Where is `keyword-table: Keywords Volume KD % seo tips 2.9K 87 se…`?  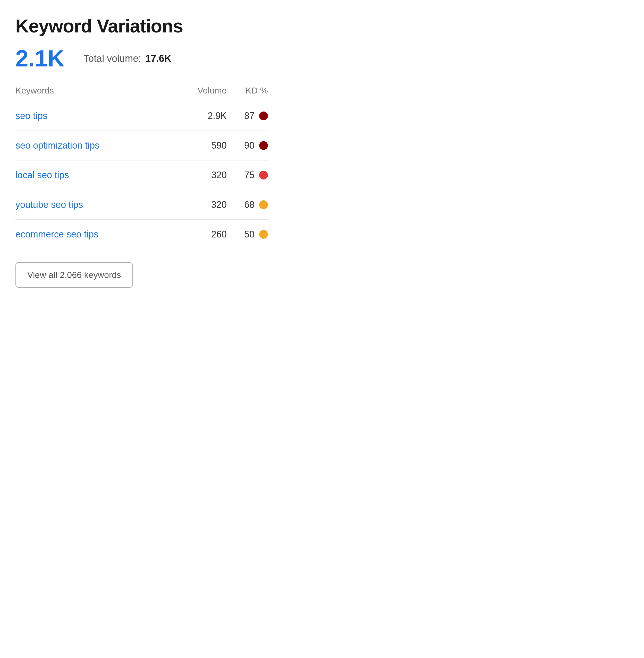 keyword-table: Keywords Volume KD % seo tips 2.9K 87 se… is located at coordinates (142, 166).